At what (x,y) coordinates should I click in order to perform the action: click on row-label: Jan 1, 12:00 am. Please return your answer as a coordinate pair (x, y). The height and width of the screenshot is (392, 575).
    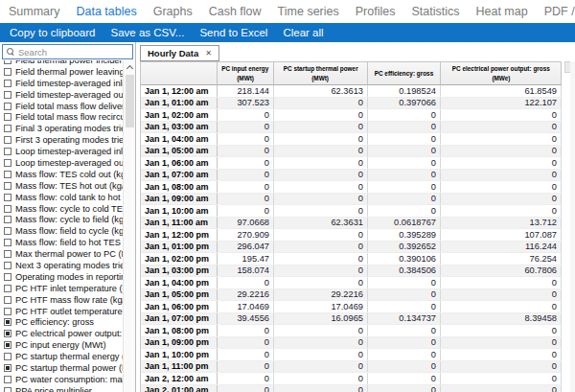
    Looking at the image, I should click on (179, 91).